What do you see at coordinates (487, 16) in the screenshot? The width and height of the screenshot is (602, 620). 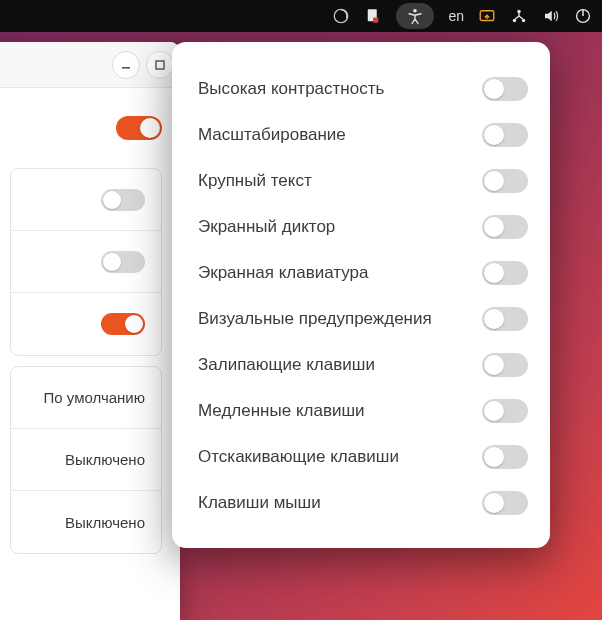 I see `screenshare-icon` at bounding box center [487, 16].